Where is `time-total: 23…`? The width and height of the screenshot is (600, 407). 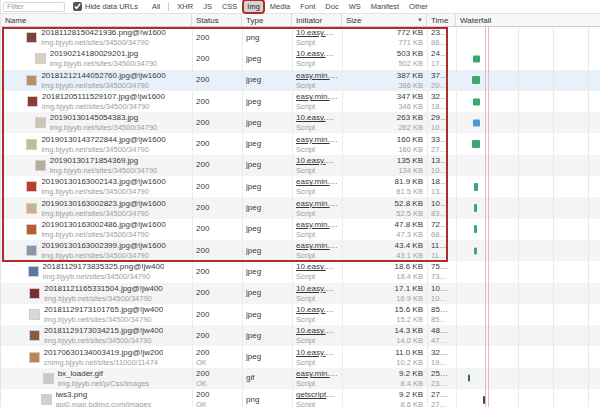 time-total: 23… is located at coordinates (442, 33).